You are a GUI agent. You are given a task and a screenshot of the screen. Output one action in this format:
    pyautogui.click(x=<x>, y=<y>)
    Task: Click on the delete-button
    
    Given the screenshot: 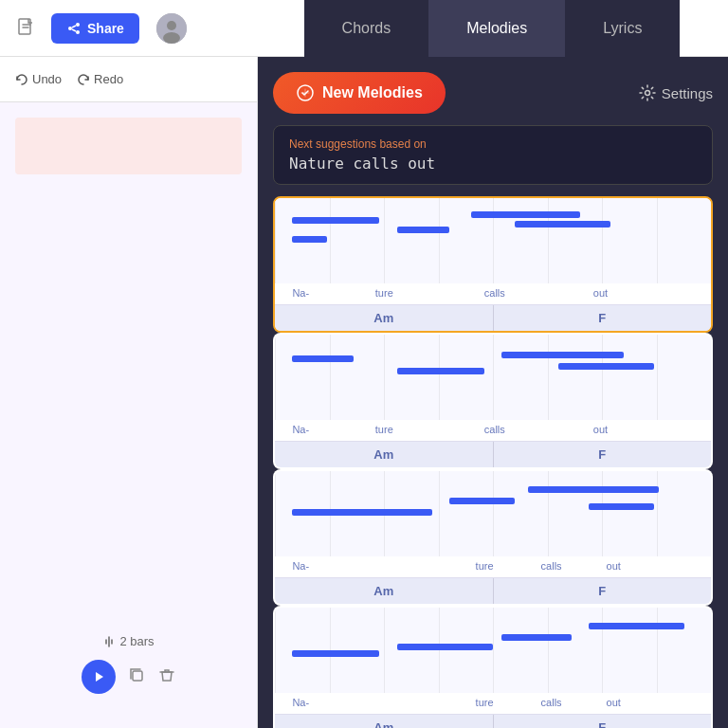 What is the action you would take?
    pyautogui.click(x=167, y=677)
    